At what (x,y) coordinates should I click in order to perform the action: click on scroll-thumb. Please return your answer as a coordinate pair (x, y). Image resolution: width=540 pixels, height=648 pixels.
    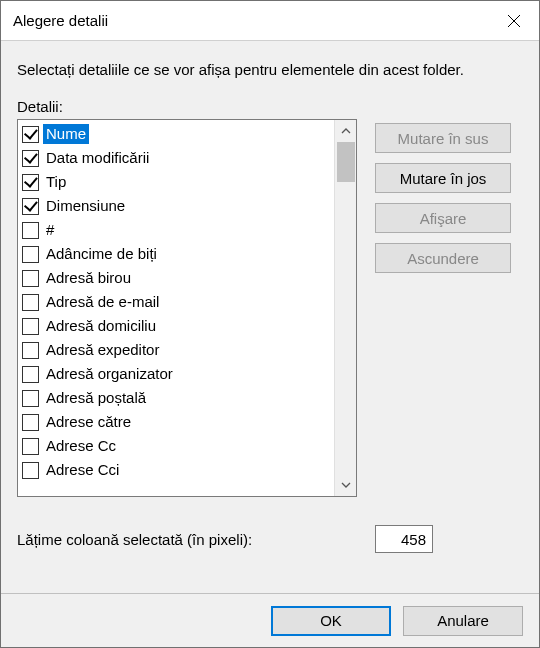
    Looking at the image, I should click on (346, 162).